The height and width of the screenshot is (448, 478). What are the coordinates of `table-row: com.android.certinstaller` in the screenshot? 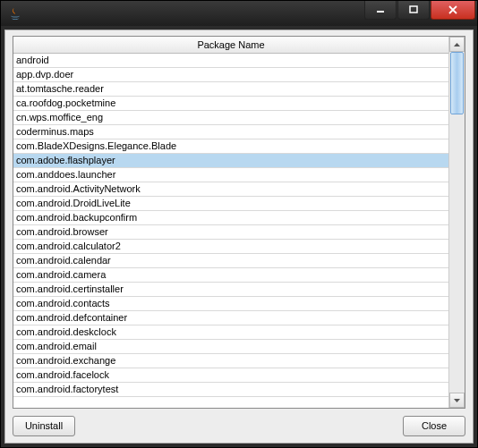 It's located at (231, 290).